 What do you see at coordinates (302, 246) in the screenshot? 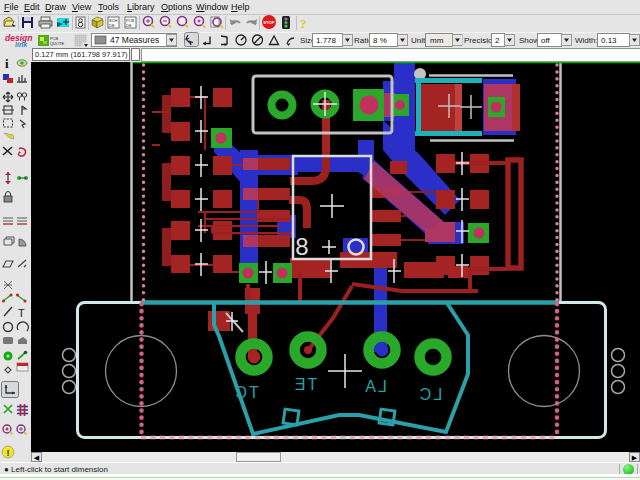
I see `svg-text: 8` at bounding box center [302, 246].